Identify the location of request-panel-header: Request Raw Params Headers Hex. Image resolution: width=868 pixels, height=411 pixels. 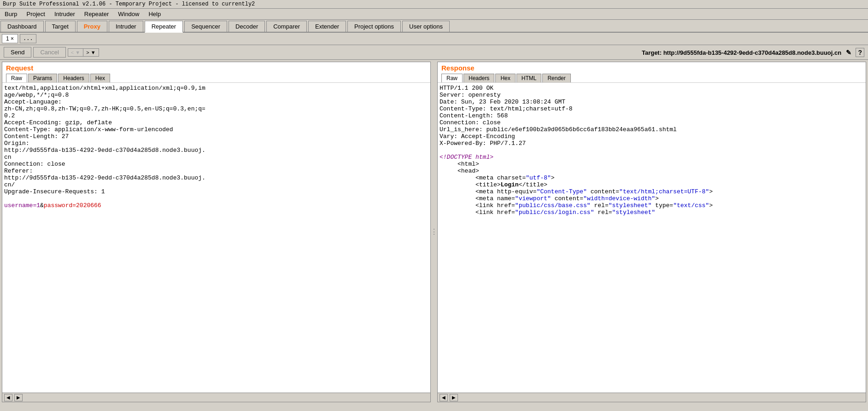
(217, 73).